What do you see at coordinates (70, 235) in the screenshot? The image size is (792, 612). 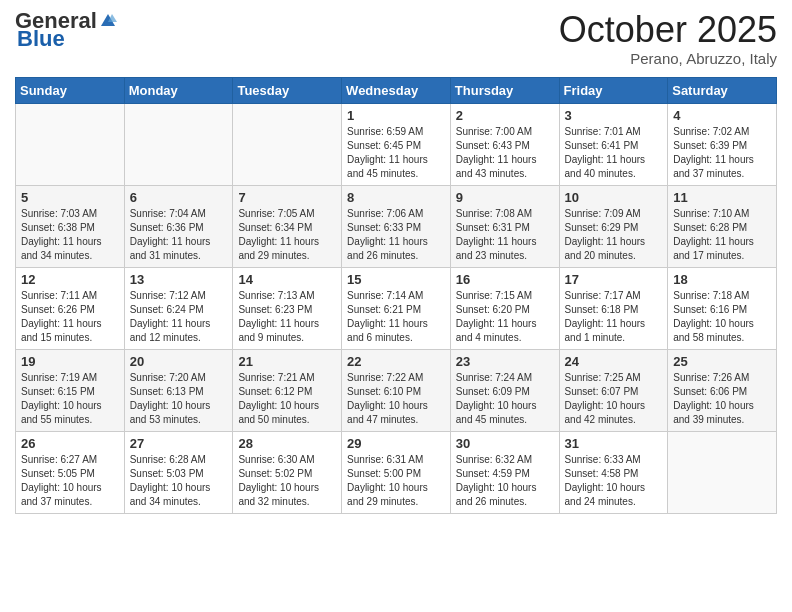 I see `day-info: Sunrise: 7:03 AM Sunset: 6:38 PM Dayligh…` at bounding box center [70, 235].